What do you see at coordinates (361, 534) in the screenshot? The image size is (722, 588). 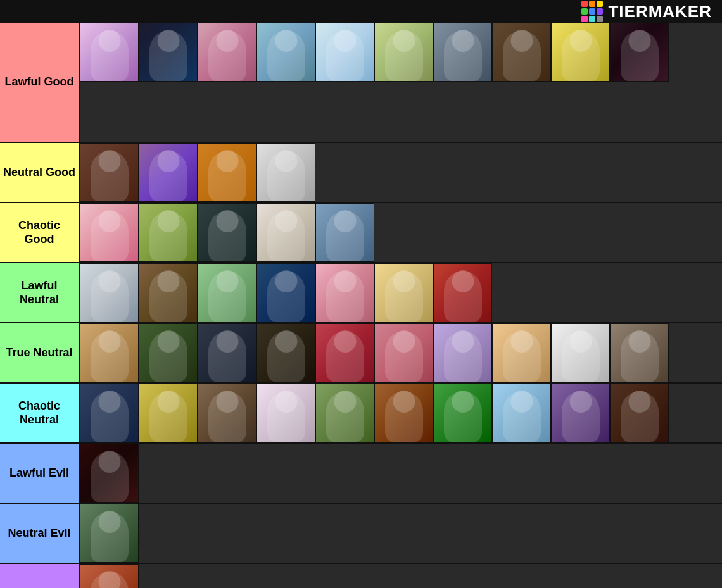 I see `tier-row-neutral-evil: Neutral Evil` at bounding box center [361, 534].